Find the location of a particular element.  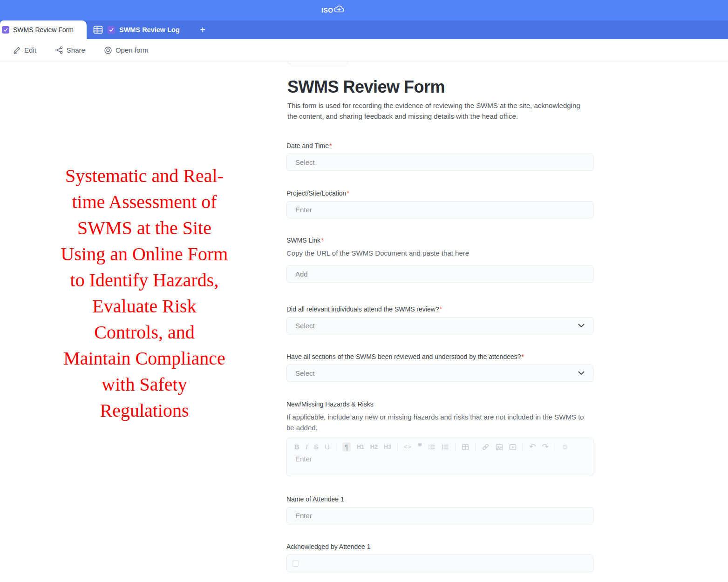

form-title: SWMS Review Form is located at coordinates (366, 87).